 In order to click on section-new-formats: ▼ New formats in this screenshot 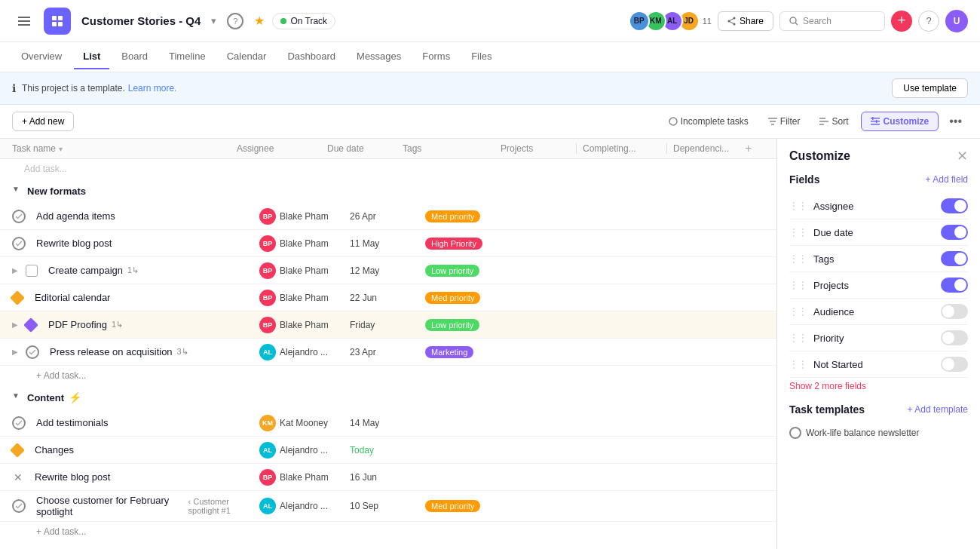, I will do `click(388, 191)`.